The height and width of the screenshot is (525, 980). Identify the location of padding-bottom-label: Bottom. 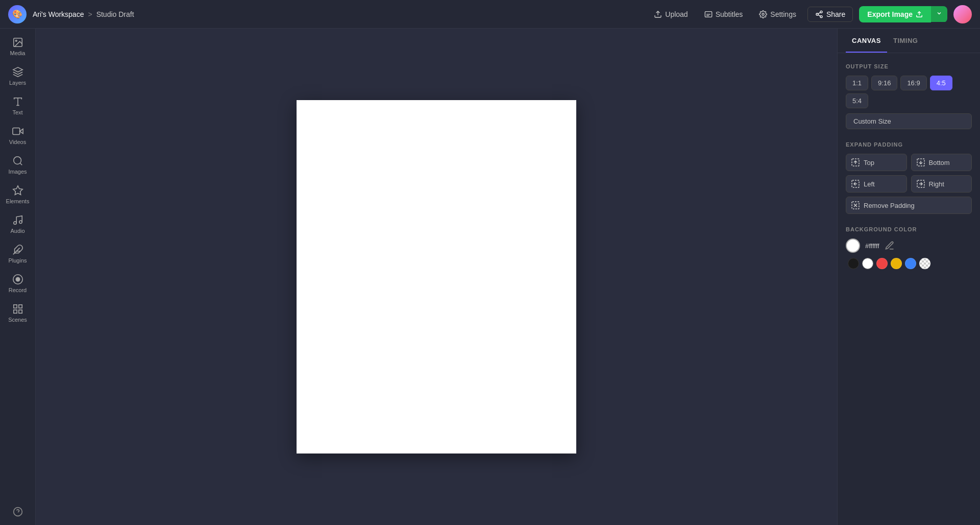
(939, 162).